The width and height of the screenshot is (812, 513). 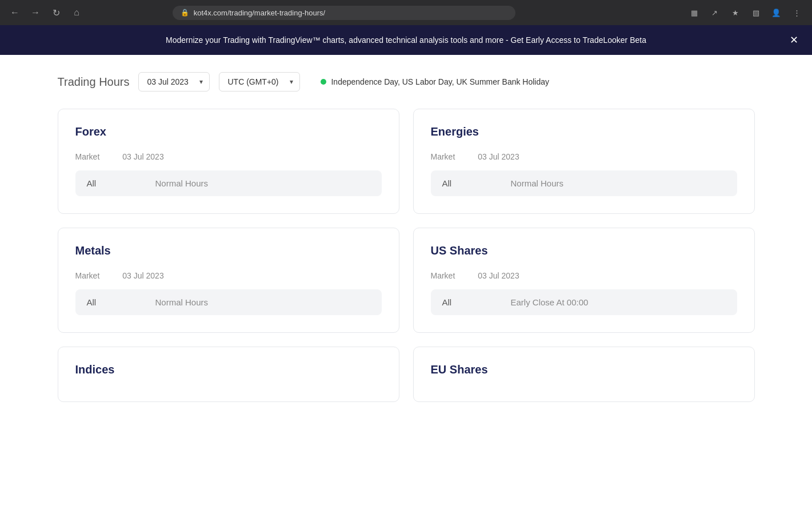 What do you see at coordinates (584, 302) in the screenshot?
I see `us-shares-hours-badge: All Early Close At 00:00` at bounding box center [584, 302].